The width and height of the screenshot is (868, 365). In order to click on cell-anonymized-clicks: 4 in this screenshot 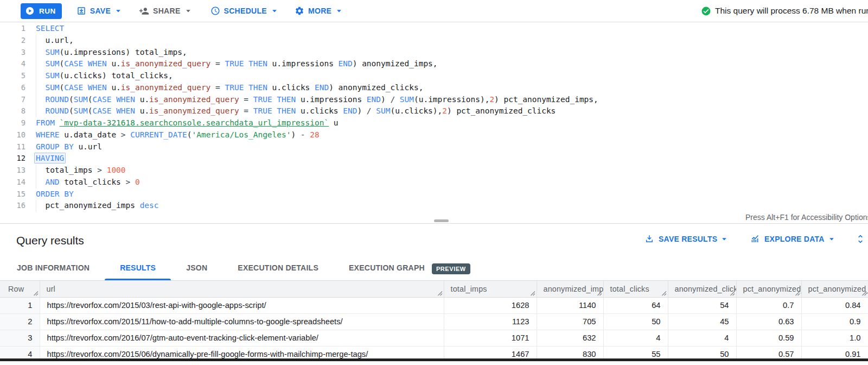, I will do `click(702, 338)`.